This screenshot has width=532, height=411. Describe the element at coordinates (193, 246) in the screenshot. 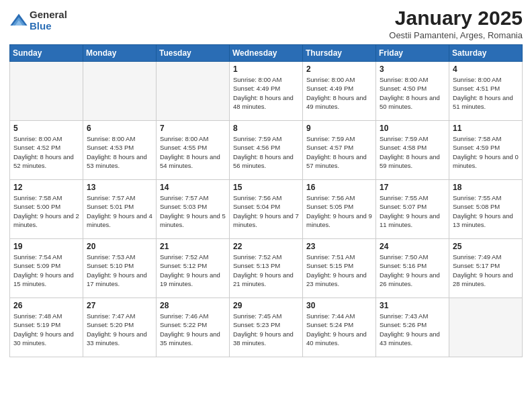

I see `day-number: 21` at that location.